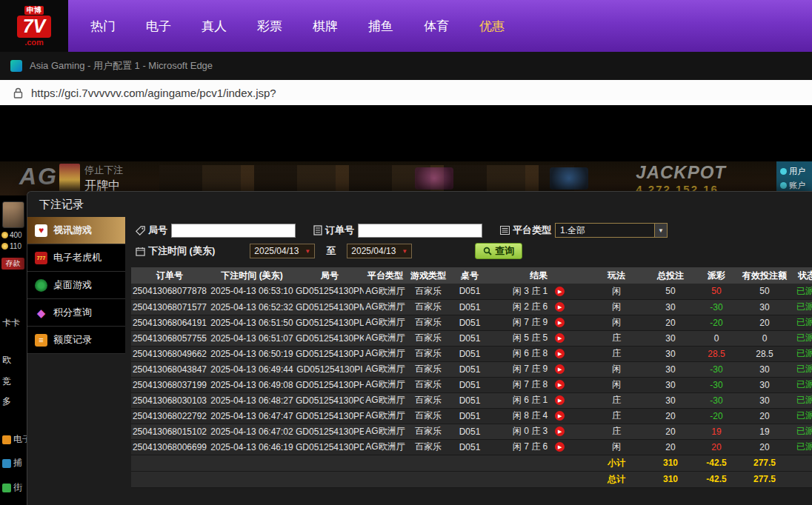  I want to click on browser-urlbar: https://gci.7vvvvvv.com/agingame/pcv1/in…, so click(406, 93).